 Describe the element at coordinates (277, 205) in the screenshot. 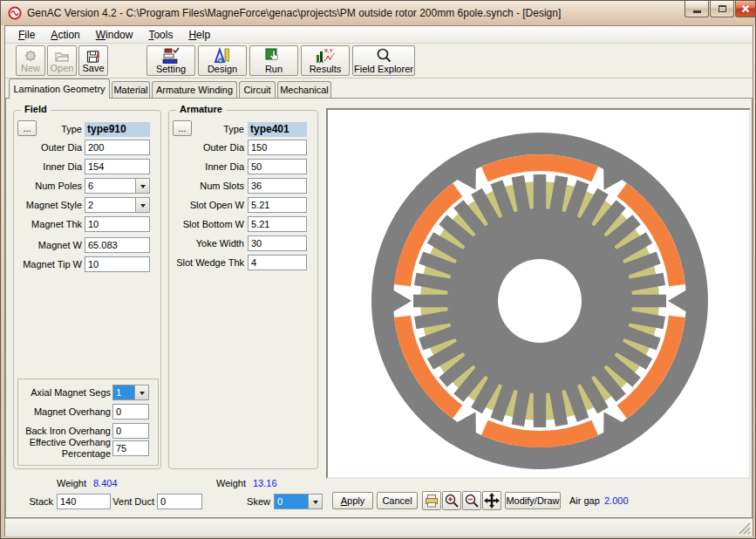

I see `armature-slot-open-w-input: 5.21` at that location.